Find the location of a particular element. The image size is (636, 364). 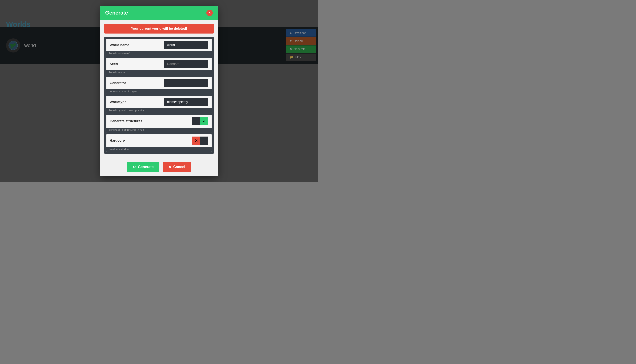

hardcore-top: Hardcore ✕ is located at coordinates (159, 140).